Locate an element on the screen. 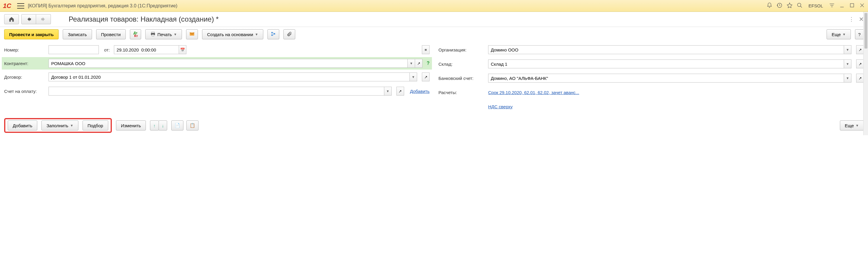  contract-label: Договор: is located at coordinates (25, 77).